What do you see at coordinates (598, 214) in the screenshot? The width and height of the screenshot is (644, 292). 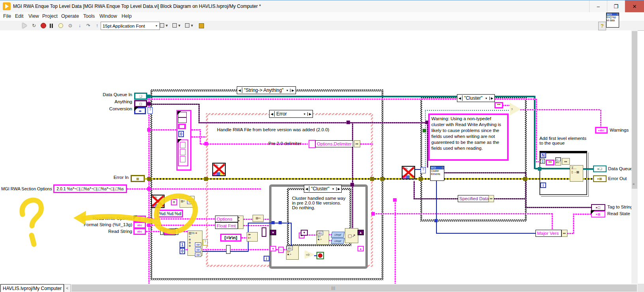 I see `indicator-read-state: ▸▦` at bounding box center [598, 214].